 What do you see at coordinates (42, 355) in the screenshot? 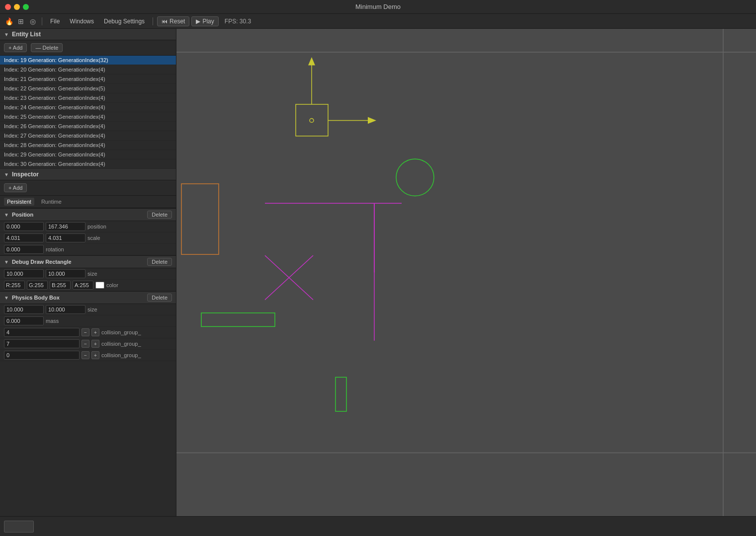
I see `collision3-input` at bounding box center [42, 355].